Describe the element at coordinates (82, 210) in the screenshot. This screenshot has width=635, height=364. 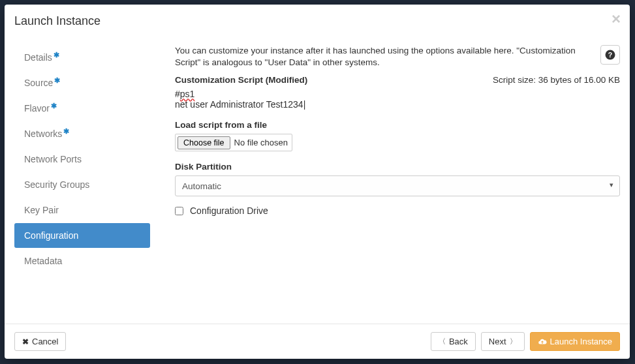
I see `sidebar-item-key-pair: Key Pair` at that location.